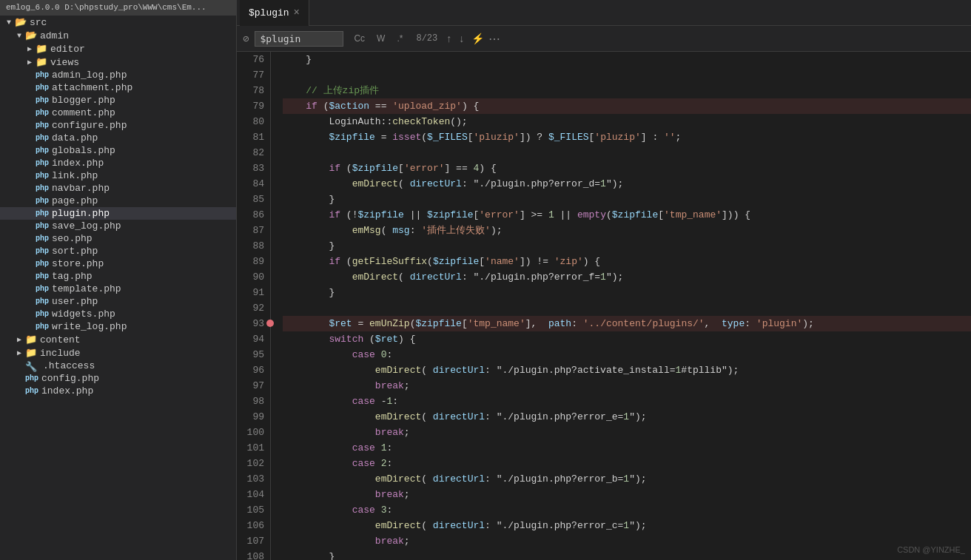 The height and width of the screenshot is (560, 971). I want to click on case-sensitive-btn: Cc, so click(360, 38).